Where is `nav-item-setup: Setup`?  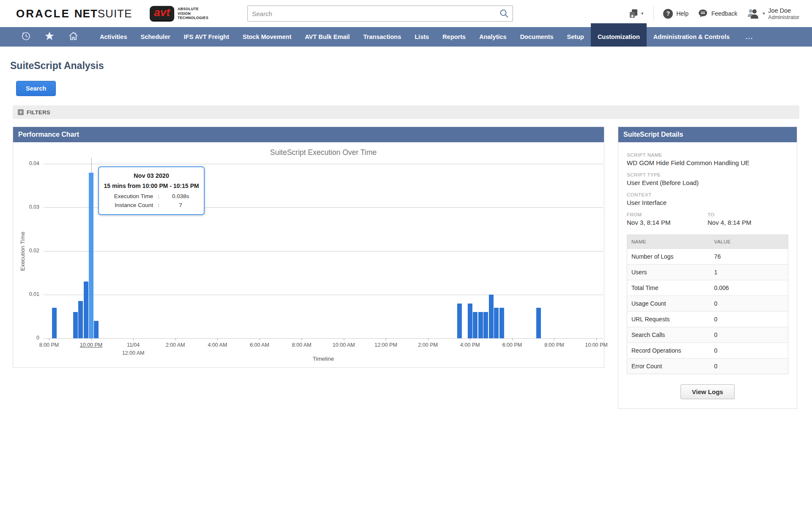 nav-item-setup: Setup is located at coordinates (576, 37).